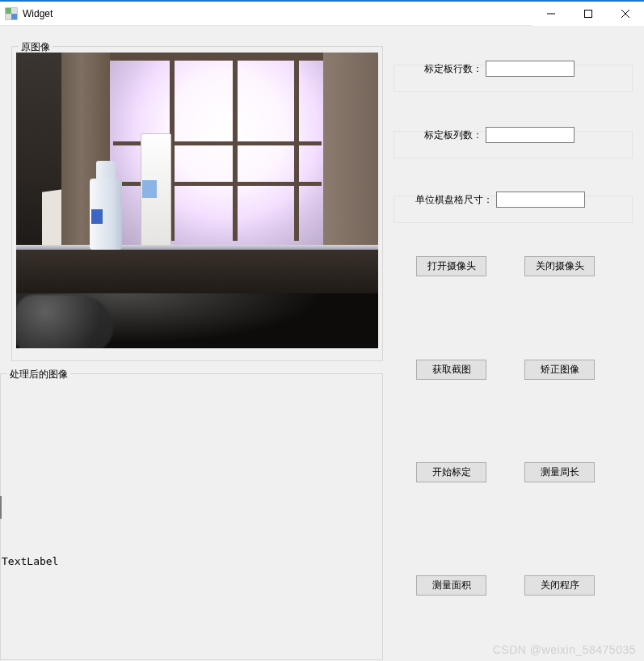  What do you see at coordinates (530, 69) in the screenshot?
I see `input-board-rows` at bounding box center [530, 69].